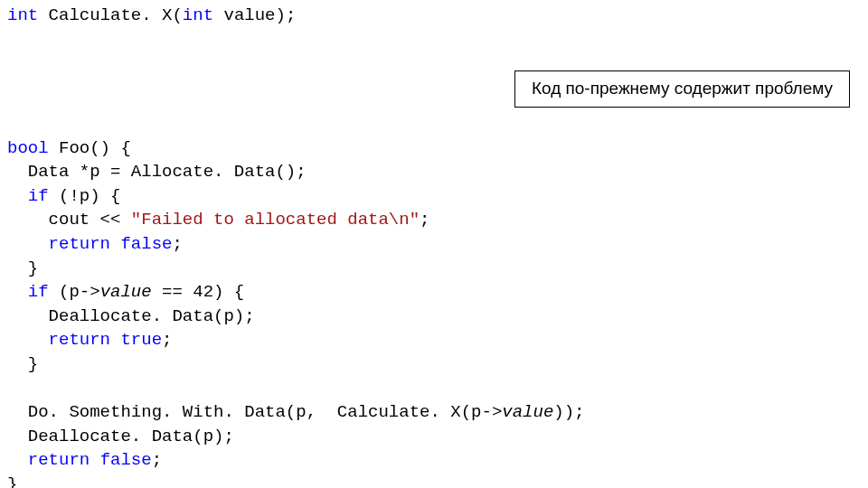 The width and height of the screenshot is (868, 488). I want to click on code-line-declaration: int Calculate. X(int value);, so click(434, 16).